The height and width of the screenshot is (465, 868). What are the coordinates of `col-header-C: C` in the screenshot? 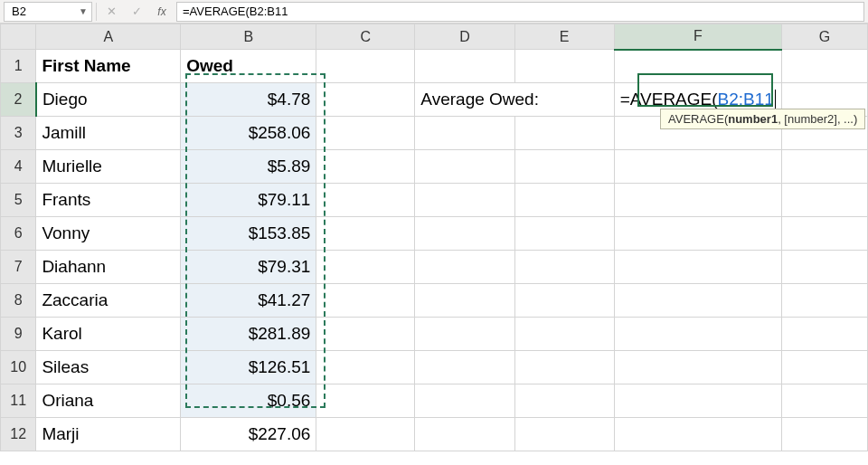 It's located at (365, 37).